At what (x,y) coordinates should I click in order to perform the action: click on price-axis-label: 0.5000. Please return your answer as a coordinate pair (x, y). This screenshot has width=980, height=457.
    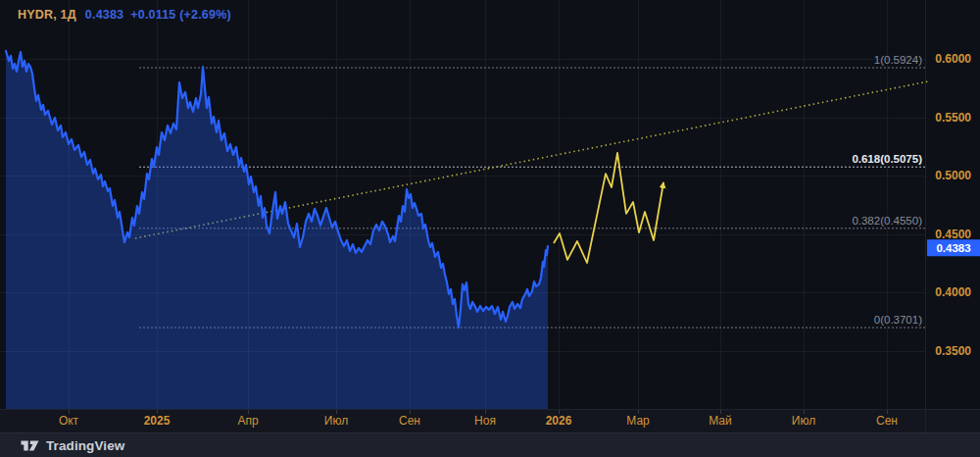
    Looking at the image, I should click on (953, 176).